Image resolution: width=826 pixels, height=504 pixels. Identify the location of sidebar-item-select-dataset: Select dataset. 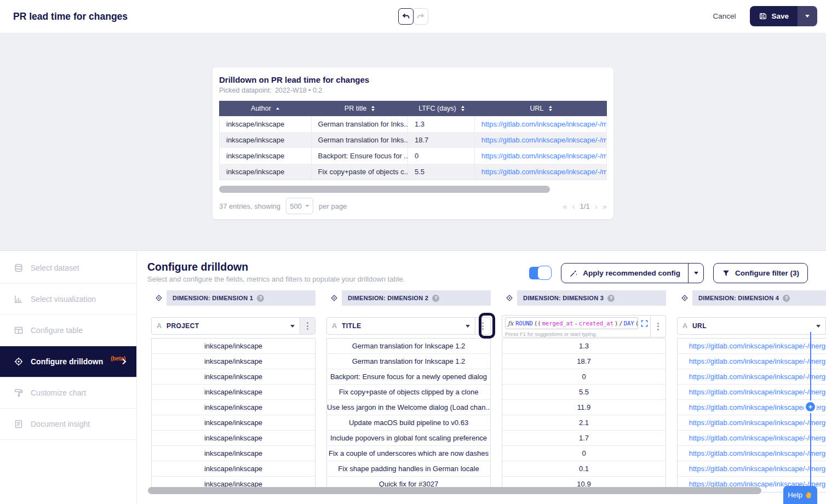
(68, 268).